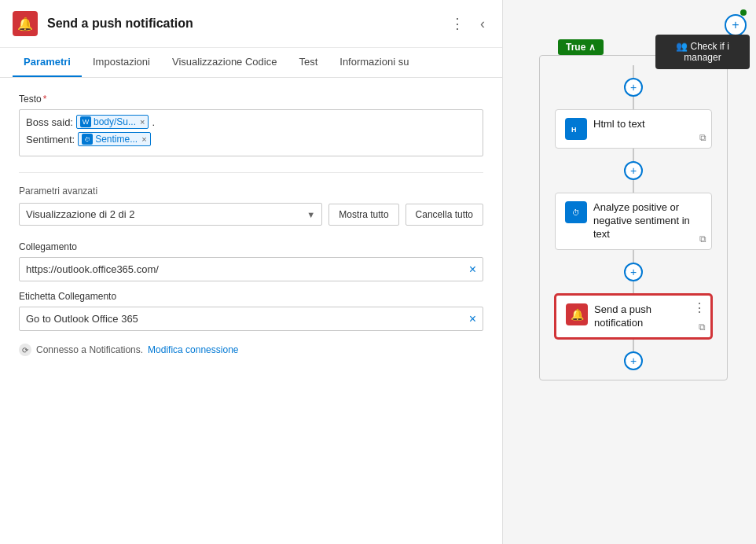  Describe the element at coordinates (581, 47) in the screenshot. I see `true-badge: True ∧` at that location.